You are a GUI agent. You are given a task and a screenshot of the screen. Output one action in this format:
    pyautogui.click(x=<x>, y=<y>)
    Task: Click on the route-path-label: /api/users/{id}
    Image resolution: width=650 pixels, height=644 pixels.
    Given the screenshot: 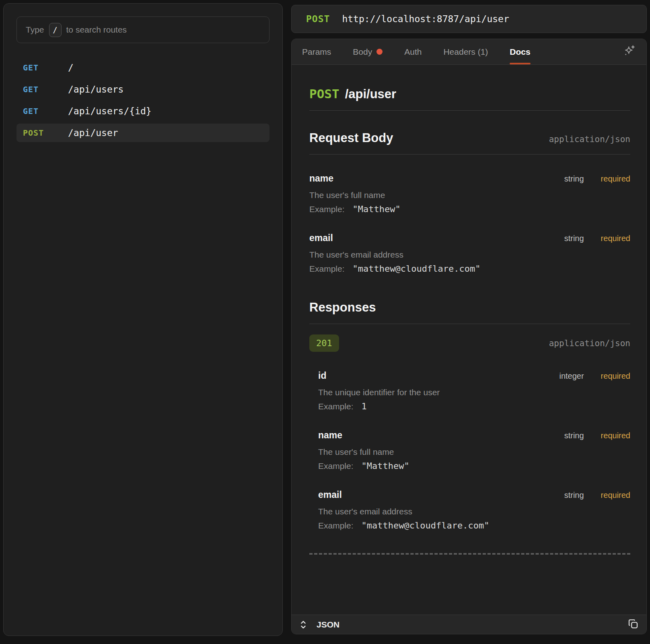 What is the action you would take?
    pyautogui.click(x=110, y=111)
    